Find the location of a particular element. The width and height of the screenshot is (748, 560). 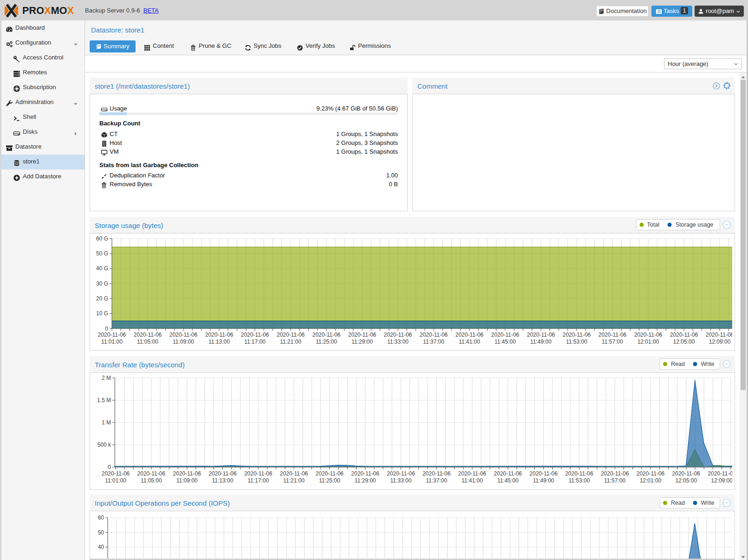

svg-text: 1 M is located at coordinates (106, 423).